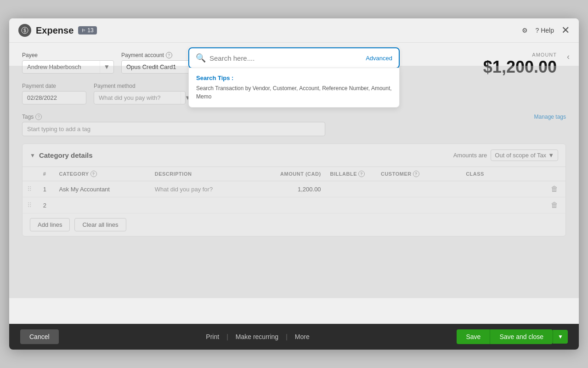 The width and height of the screenshot is (588, 368). I want to click on expense-icon: $, so click(25, 30).